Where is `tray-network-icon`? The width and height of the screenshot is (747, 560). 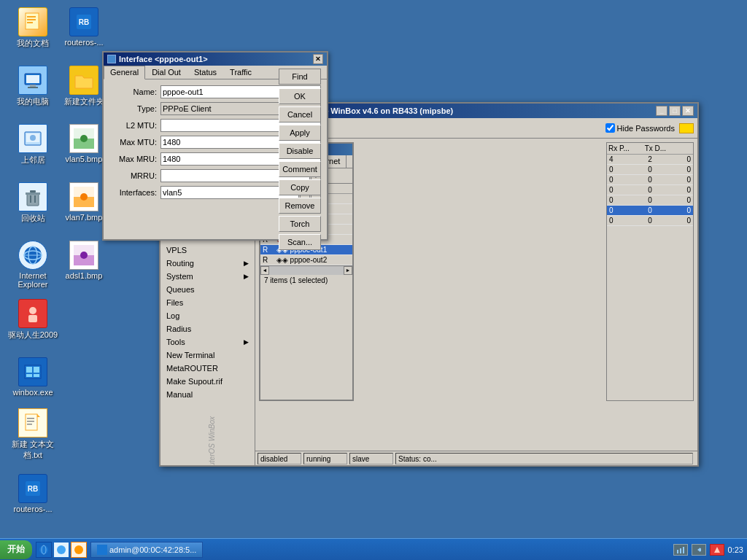
tray-network-icon is located at coordinates (681, 550).